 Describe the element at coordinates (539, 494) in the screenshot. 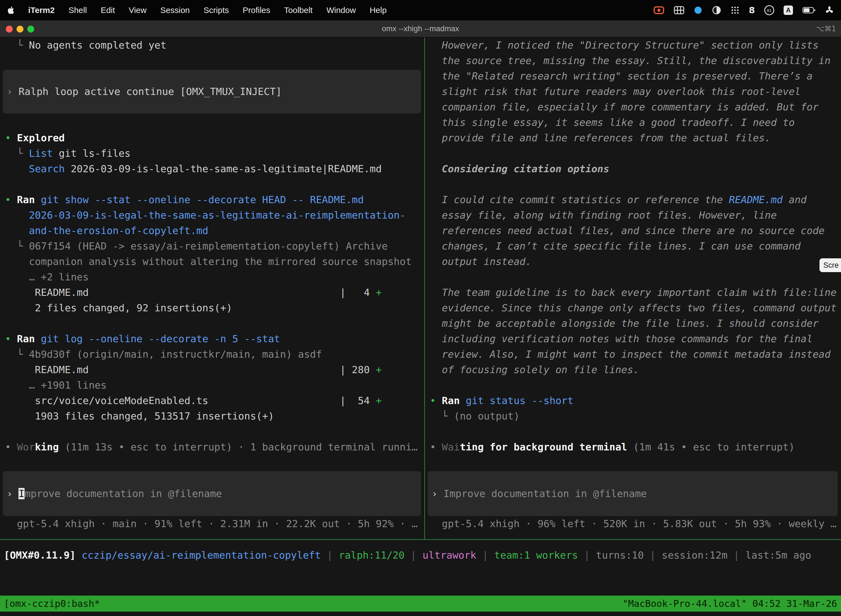

I see `terminal-line: › Improve documentation in @filename` at that location.